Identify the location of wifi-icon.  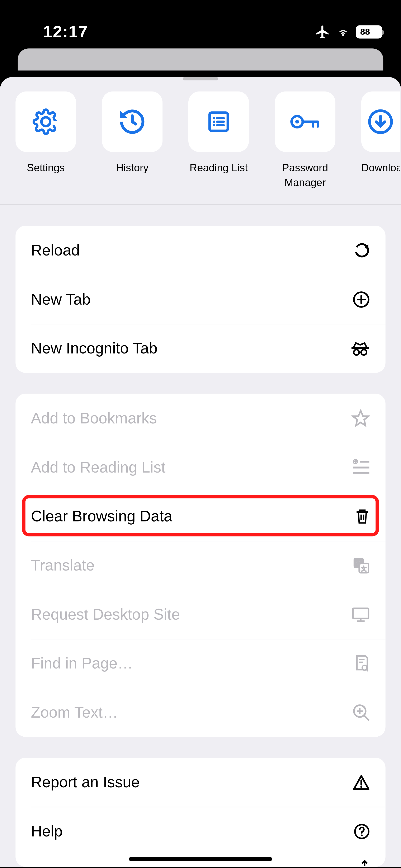
(343, 32).